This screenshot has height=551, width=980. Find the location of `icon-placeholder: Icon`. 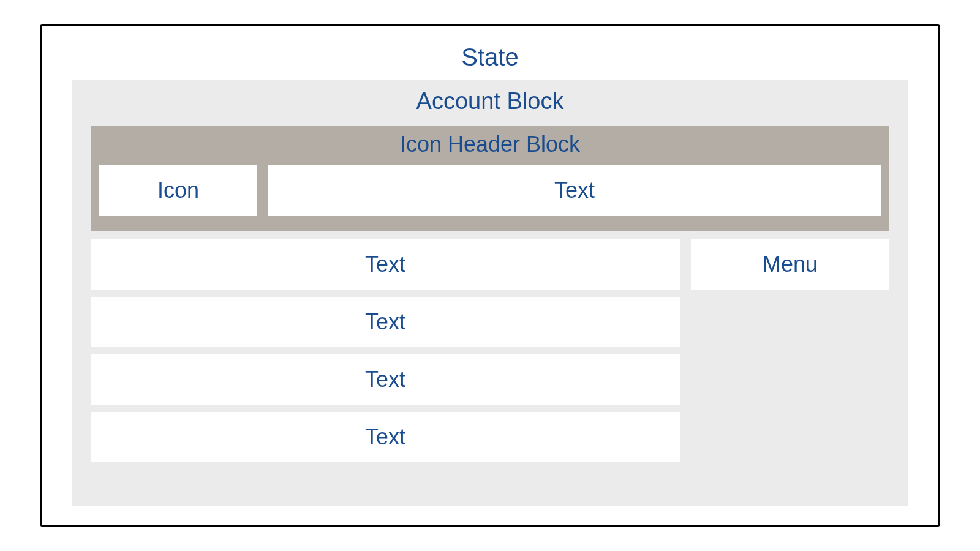

icon-placeholder: Icon is located at coordinates (178, 190).